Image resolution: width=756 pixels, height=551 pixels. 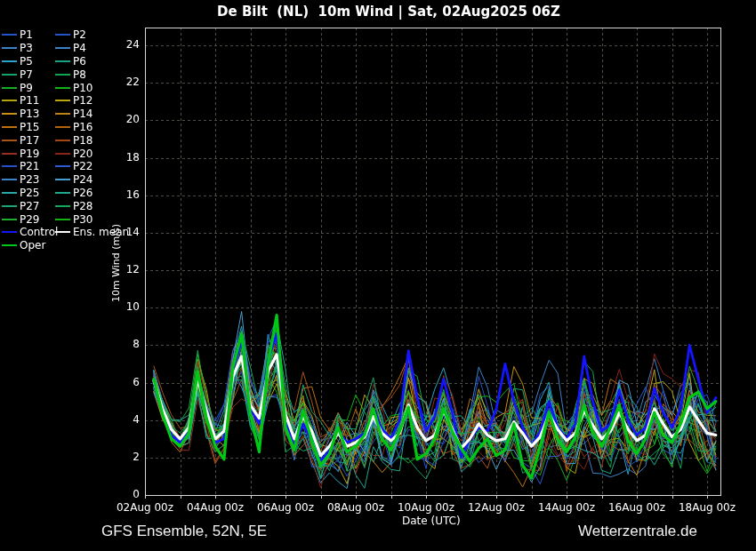 What do you see at coordinates (30, 193) in the screenshot?
I see `legend-item-label: P25` at bounding box center [30, 193].